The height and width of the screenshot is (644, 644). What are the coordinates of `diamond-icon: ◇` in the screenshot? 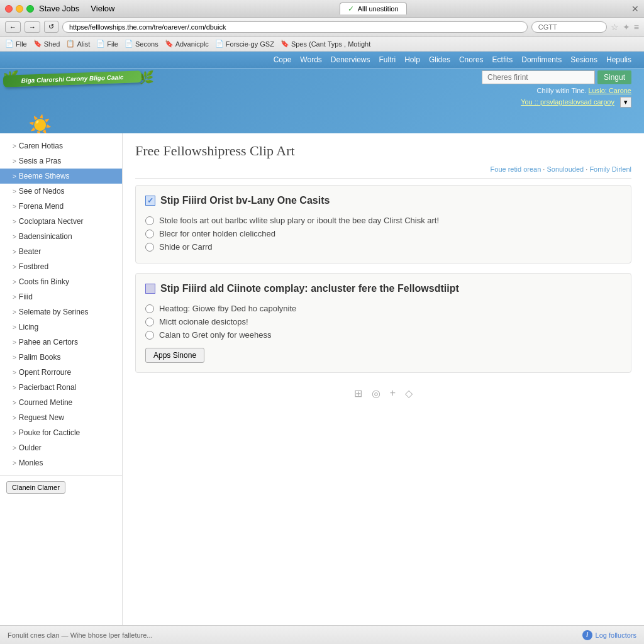 It's located at (409, 394).